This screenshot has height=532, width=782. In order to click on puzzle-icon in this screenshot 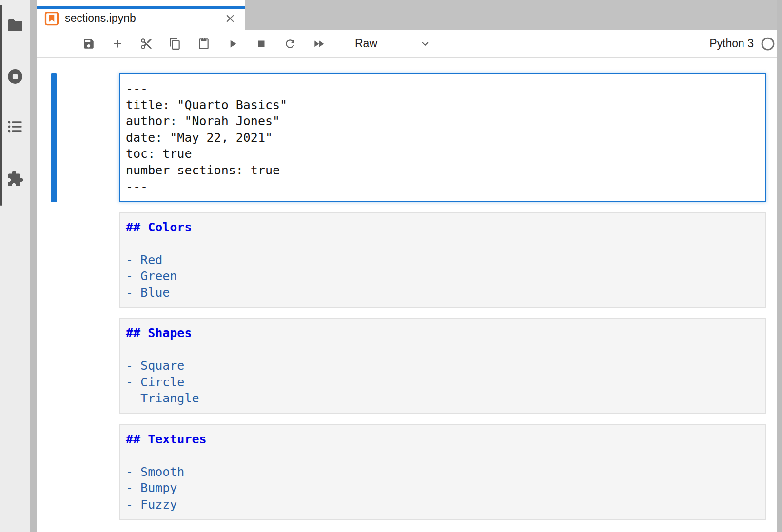, I will do `click(15, 179)`.